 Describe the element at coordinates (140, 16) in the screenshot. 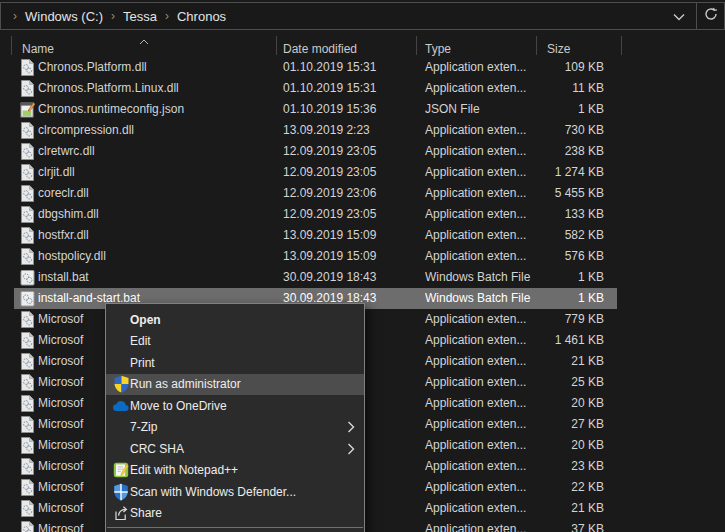

I see `breadcrumb-item: Tessa` at that location.